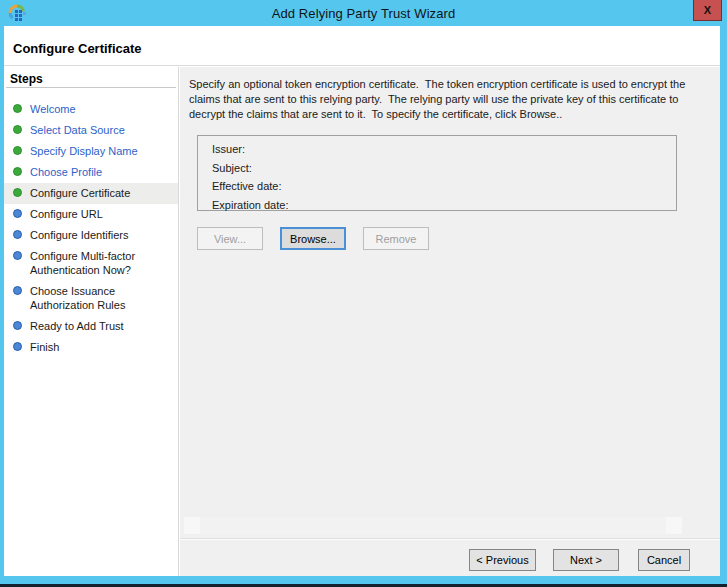 The width and height of the screenshot is (727, 587). Describe the element at coordinates (228, 149) in the screenshot. I see `issuer-label: Issuer:` at that location.